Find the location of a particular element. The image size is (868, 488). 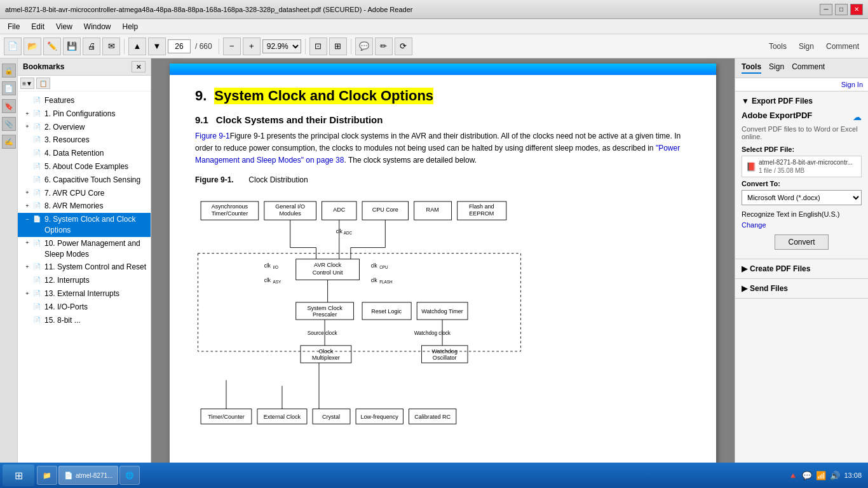

bookmark-item-about-code: 📄 5. About Code Examples is located at coordinates (84, 166).